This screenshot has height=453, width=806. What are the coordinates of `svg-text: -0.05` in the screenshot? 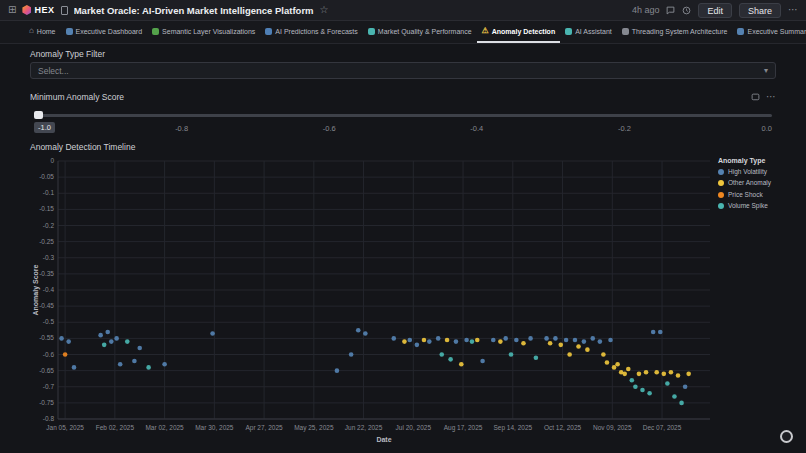 It's located at (46, 176).